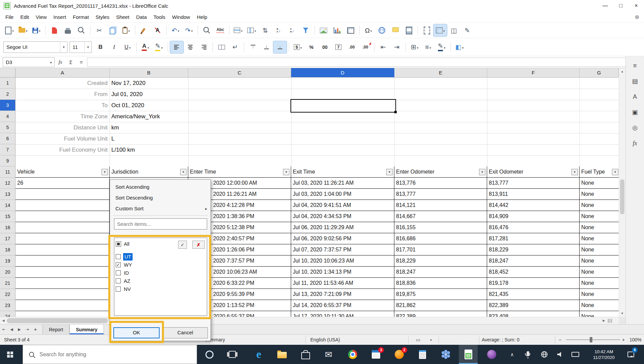 This screenshot has height=364, width=644. I want to click on volume-button, so click(560, 355).